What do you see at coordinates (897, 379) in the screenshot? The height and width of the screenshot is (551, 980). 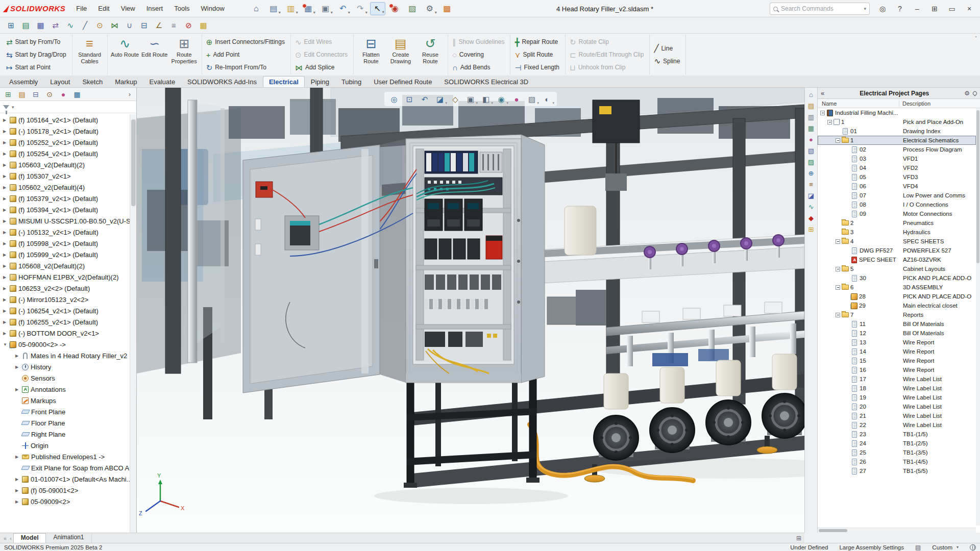 I see `project-page-row: 17 Wire Label List` at bounding box center [897, 379].